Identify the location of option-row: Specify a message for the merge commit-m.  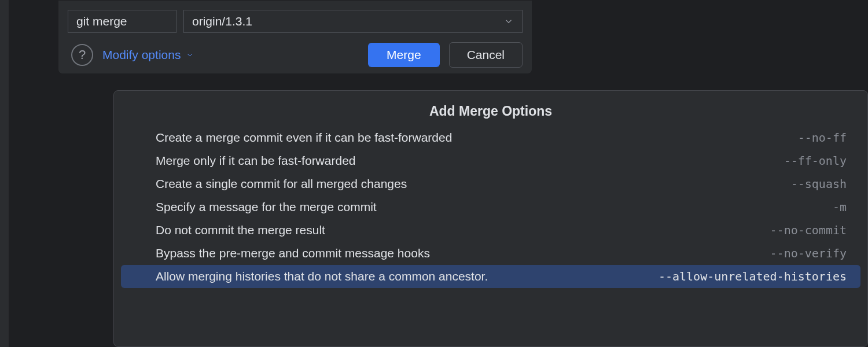
(491, 207).